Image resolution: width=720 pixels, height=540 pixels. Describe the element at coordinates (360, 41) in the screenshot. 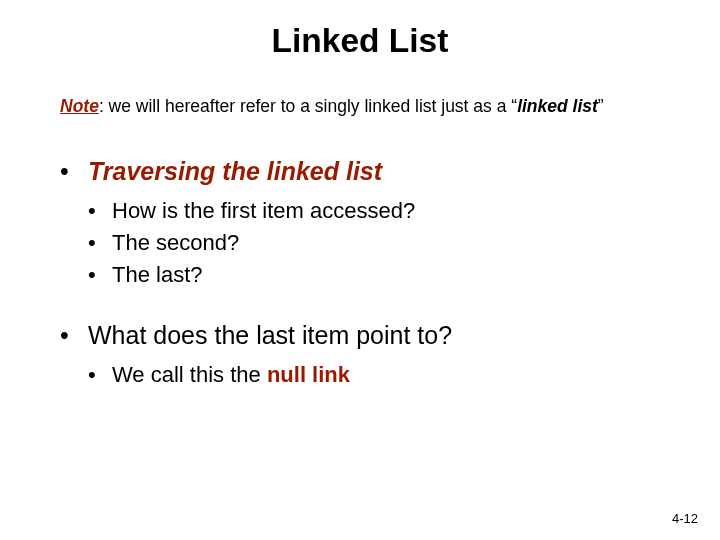

I see `slide-title: Linked List` at that location.